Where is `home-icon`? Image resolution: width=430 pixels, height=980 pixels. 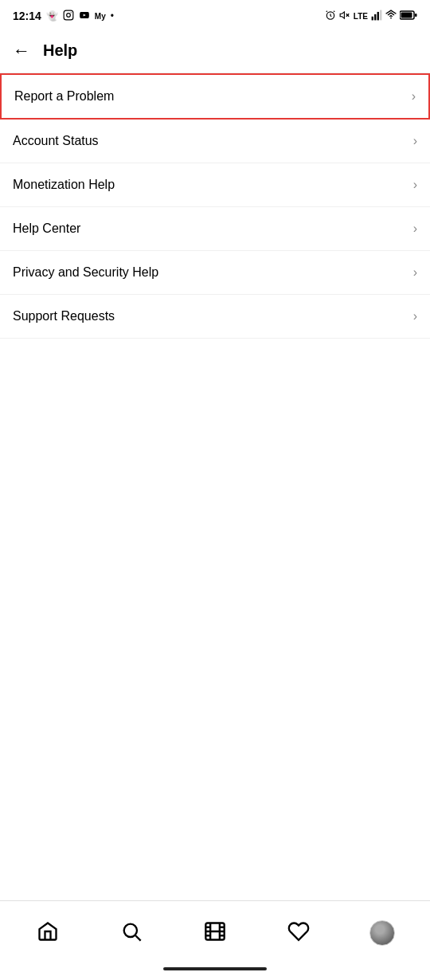
home-icon is located at coordinates (48, 933).